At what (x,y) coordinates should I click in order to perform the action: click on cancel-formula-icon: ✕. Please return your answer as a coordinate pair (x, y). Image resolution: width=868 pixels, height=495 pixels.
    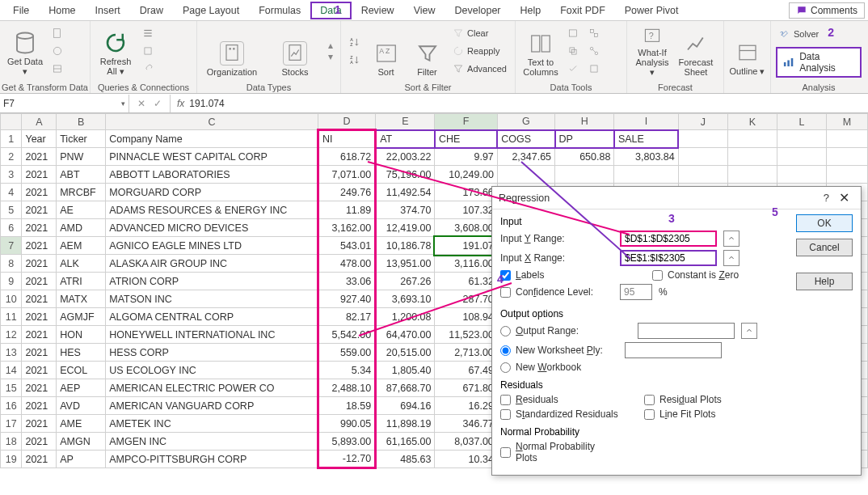
    Looking at the image, I should click on (141, 104).